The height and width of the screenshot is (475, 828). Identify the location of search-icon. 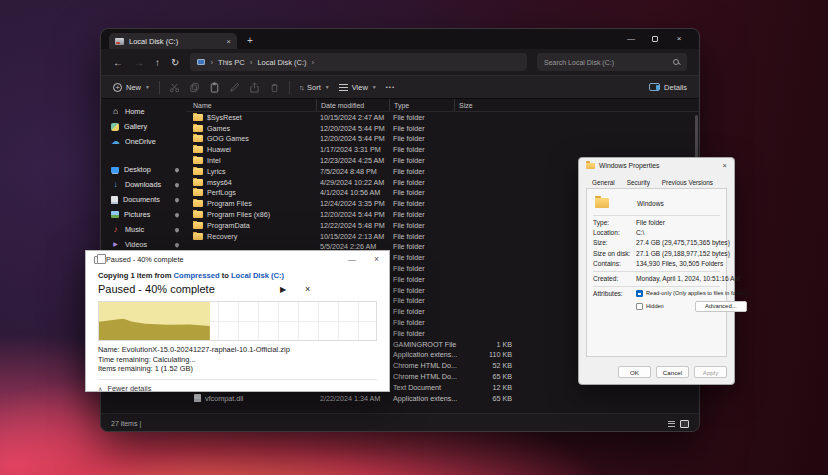
(676, 62).